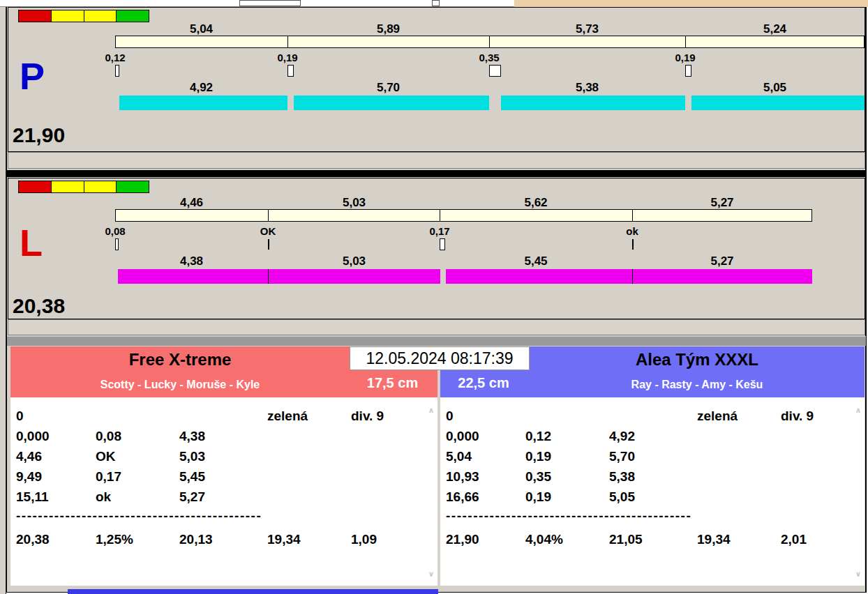 This screenshot has height=594, width=868. I want to click on split-net-label: 5,70, so click(388, 88).